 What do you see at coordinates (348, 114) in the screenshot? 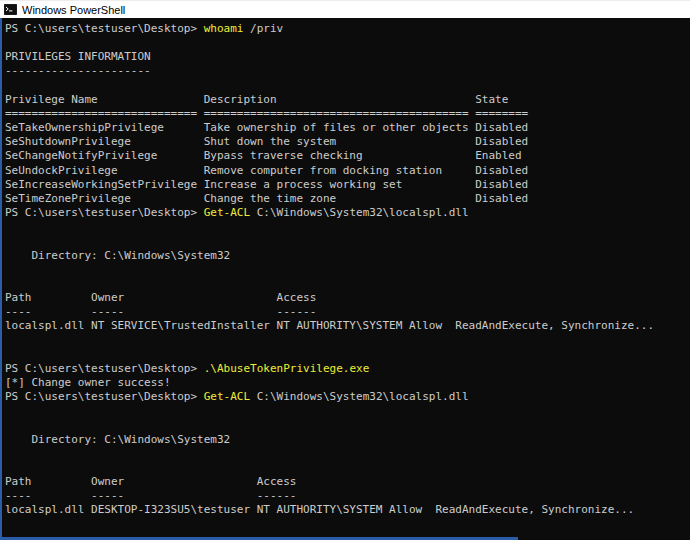
I see `terminal-line: ============================= ==========…` at bounding box center [348, 114].